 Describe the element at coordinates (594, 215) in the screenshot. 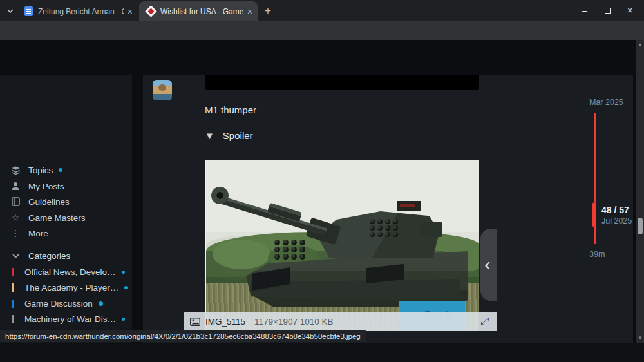

I see `timeline-handle` at that location.